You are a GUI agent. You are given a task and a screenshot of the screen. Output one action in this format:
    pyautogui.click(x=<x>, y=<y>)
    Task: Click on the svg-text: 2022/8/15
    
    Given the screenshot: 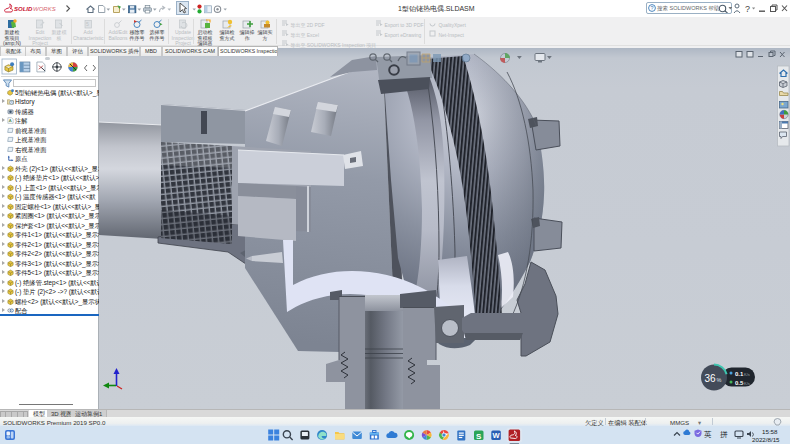 What is the action you would take?
    pyautogui.click(x=766, y=440)
    